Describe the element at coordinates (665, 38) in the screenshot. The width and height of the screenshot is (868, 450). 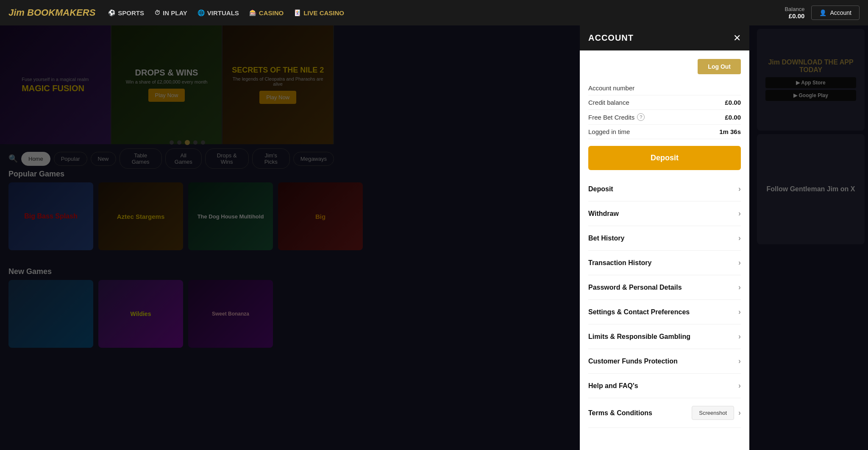
I see `modal-header: ACCOUNT ✕` at that location.